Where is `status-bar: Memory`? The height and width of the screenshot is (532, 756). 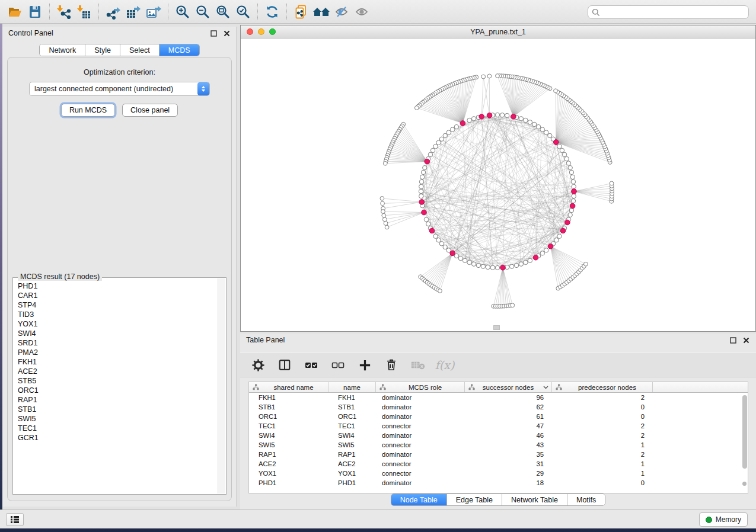 status-bar: Memory is located at coordinates (378, 519).